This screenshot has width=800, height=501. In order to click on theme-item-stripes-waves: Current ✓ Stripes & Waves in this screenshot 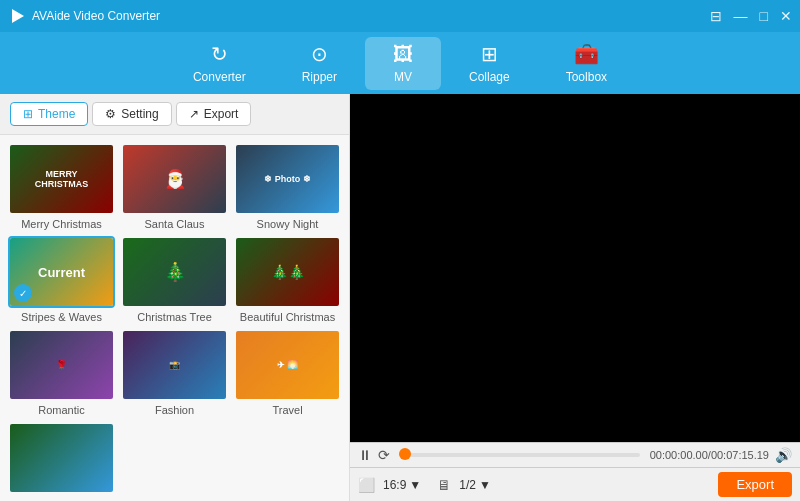, I will do `click(62, 280)`.